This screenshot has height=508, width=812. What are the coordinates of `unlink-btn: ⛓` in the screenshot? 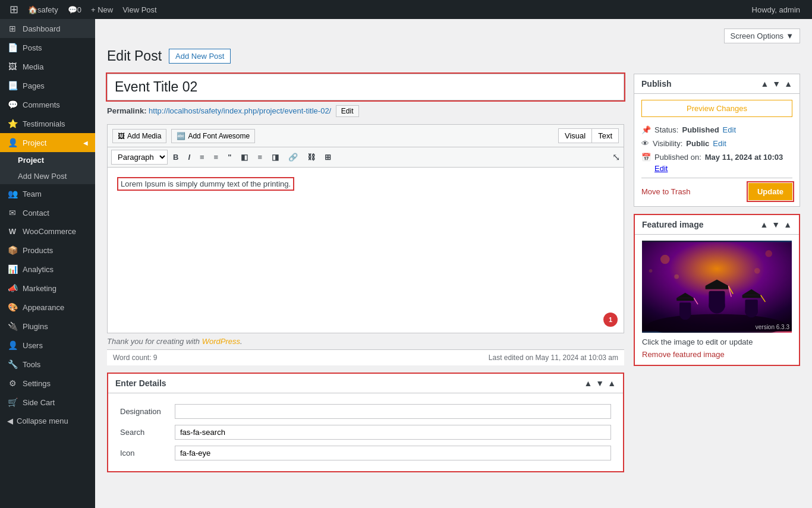 It's located at (311, 157).